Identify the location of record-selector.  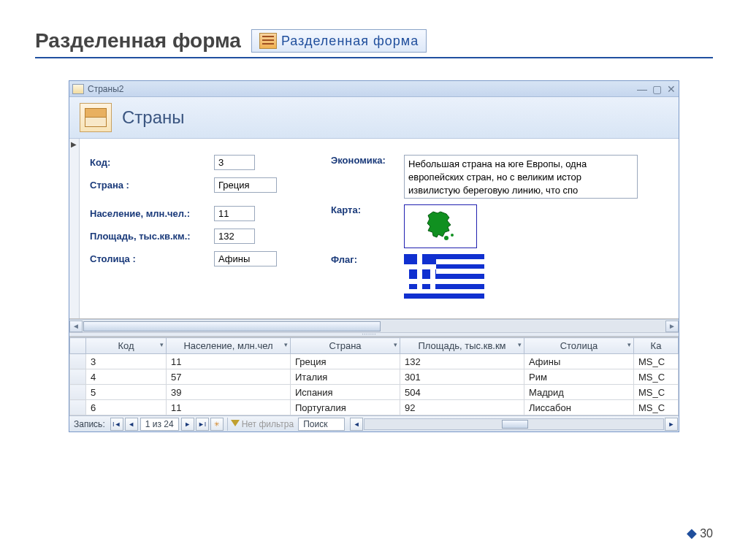
(75, 229).